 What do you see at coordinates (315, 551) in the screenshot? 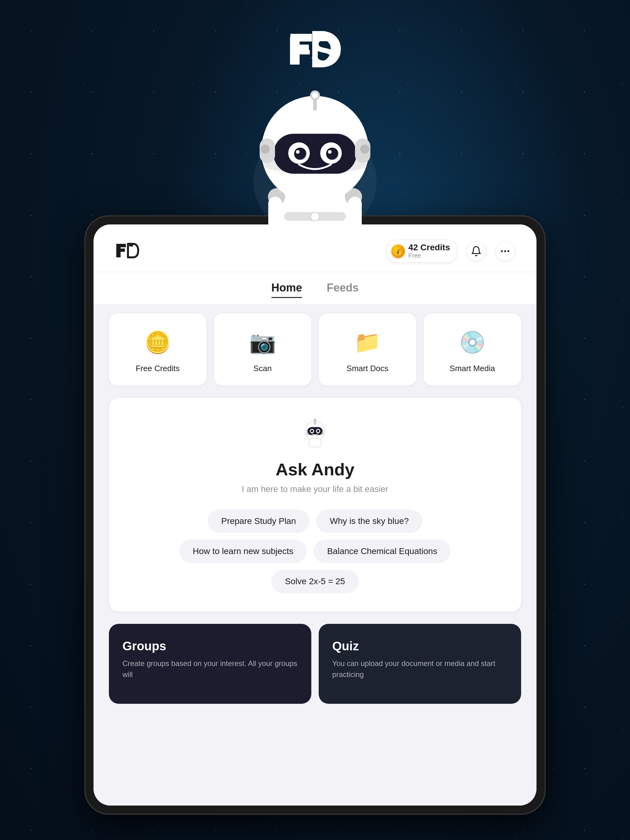
I see `suggestion-chips: Prepare Study Plan Why is the sky blue? …` at bounding box center [315, 551].